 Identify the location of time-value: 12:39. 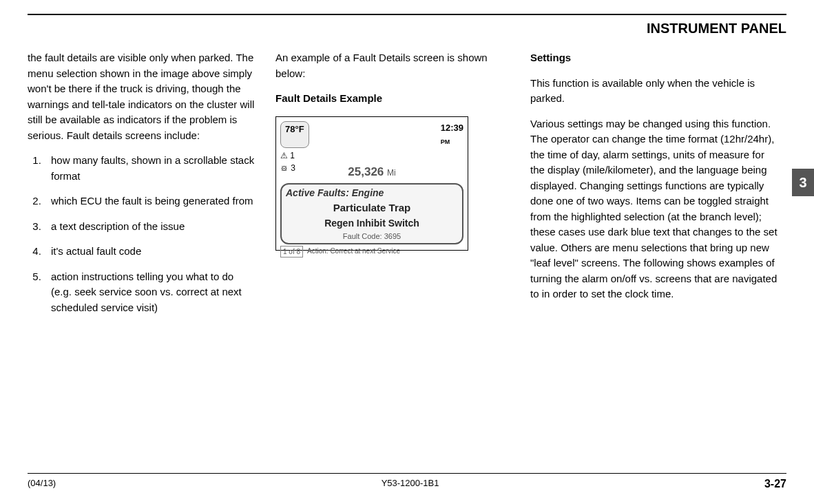
(452, 128).